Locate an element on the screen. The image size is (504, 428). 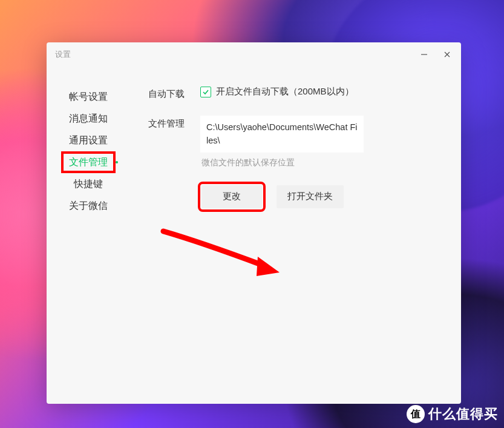
row-label: 自动下载 is located at coordinates (174, 93).